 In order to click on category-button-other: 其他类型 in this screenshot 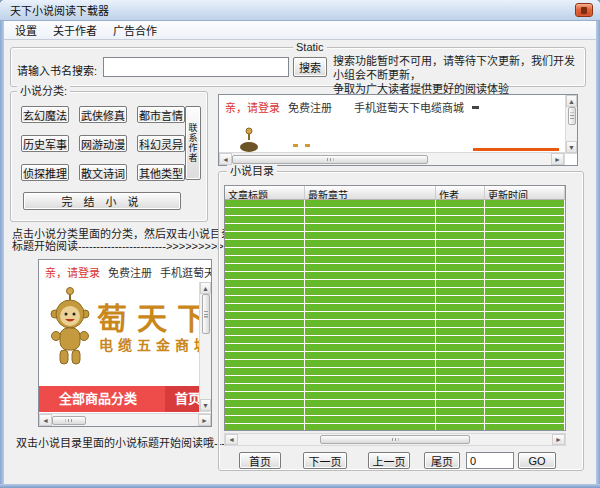, I will do `click(161, 172)`.